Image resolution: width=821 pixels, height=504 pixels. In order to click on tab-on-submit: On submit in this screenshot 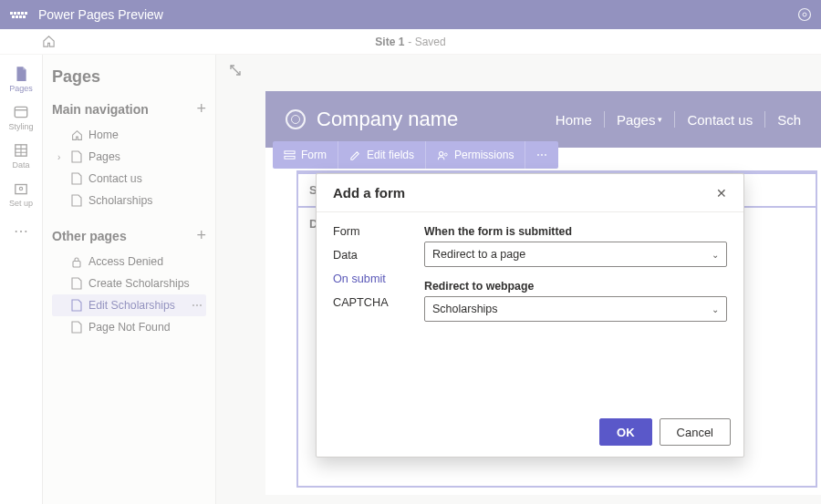, I will do `click(379, 279)`.